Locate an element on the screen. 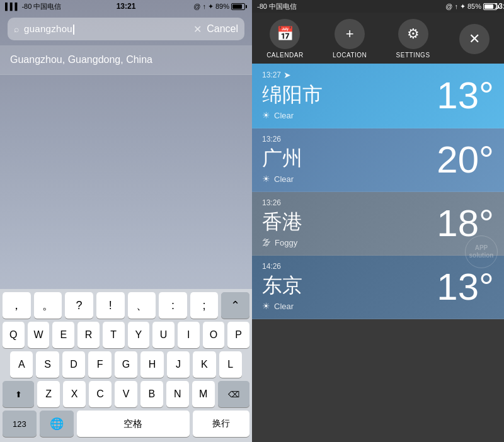 The image size is (504, 442). delete-key: ⌫ is located at coordinates (234, 394).